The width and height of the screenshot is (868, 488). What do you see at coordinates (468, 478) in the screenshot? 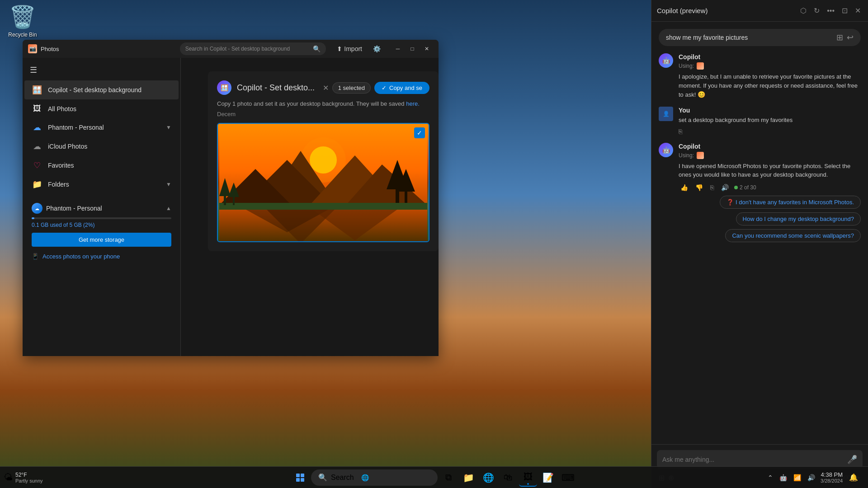
I see `file-explorer-button: 📁` at bounding box center [468, 478].